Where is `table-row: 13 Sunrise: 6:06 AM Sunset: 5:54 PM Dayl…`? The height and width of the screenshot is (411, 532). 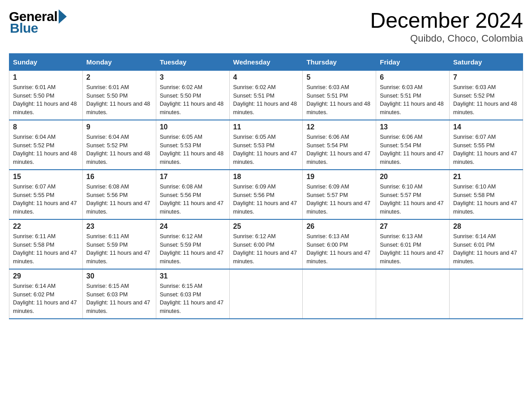
table-row: 13 Sunrise: 6:06 AM Sunset: 5:54 PM Dayl… is located at coordinates (413, 145).